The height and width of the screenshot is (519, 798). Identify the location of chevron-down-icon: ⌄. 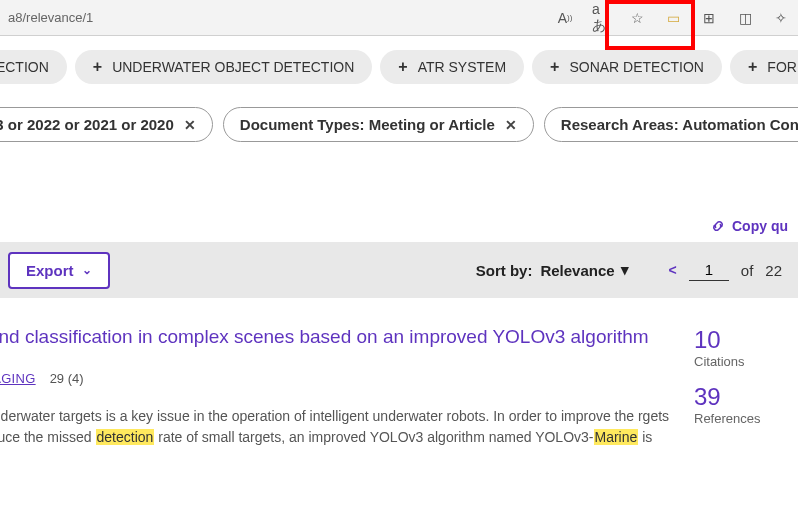
(87, 270).